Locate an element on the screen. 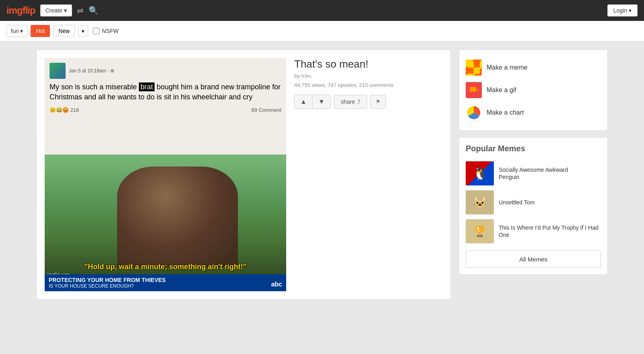 The width and height of the screenshot is (644, 354). video-caption: "Hold up, wait a minute; something ain't… is located at coordinates (165, 267).